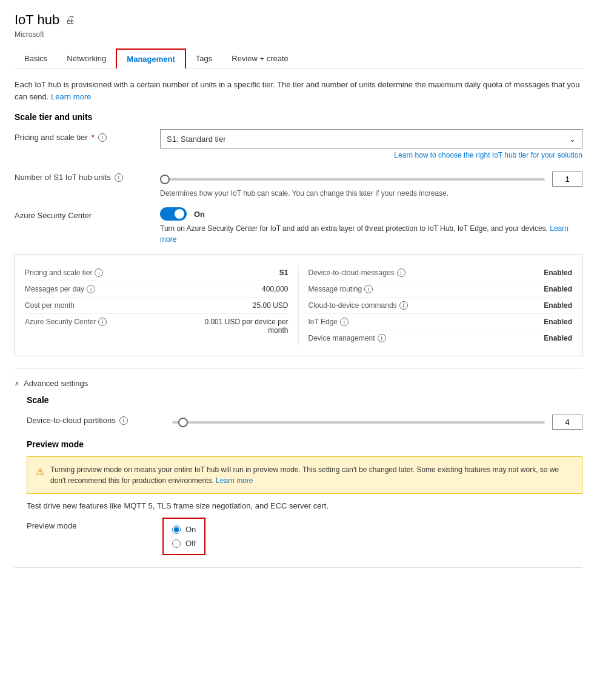  I want to click on tab-tags: Tags, so click(204, 58).